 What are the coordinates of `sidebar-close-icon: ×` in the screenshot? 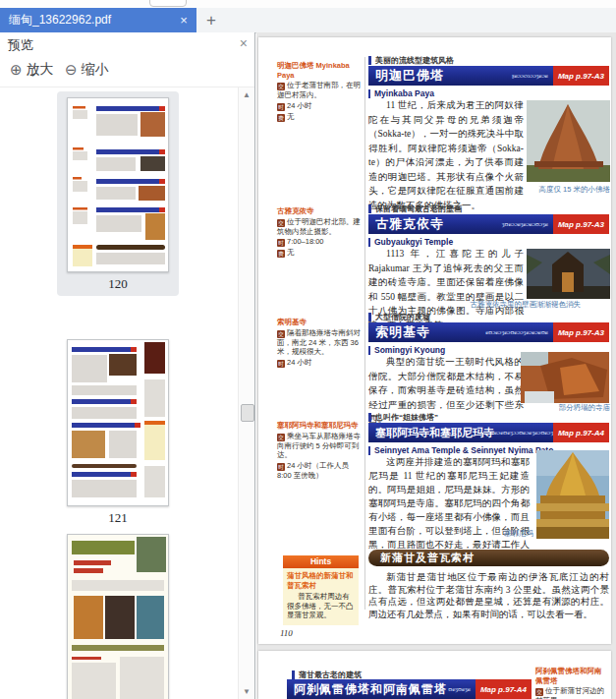 It's located at (244, 43).